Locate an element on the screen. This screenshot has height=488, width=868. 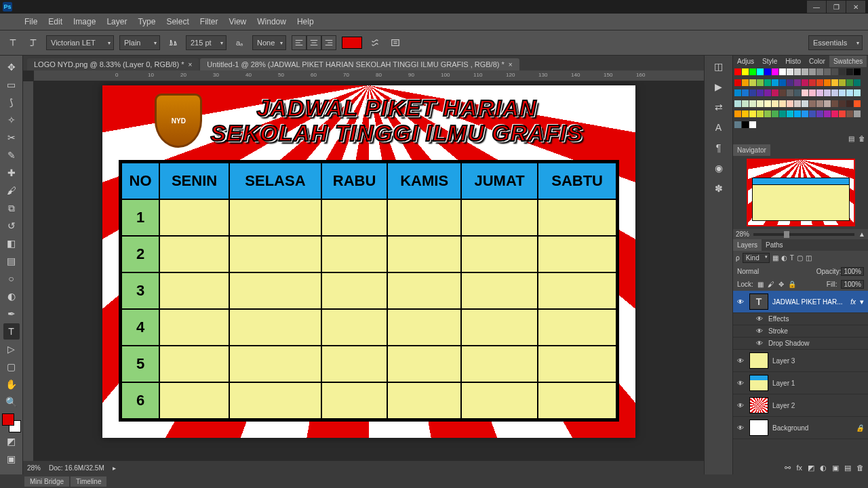
crop-tool: ✂ is located at coordinates (12, 138).